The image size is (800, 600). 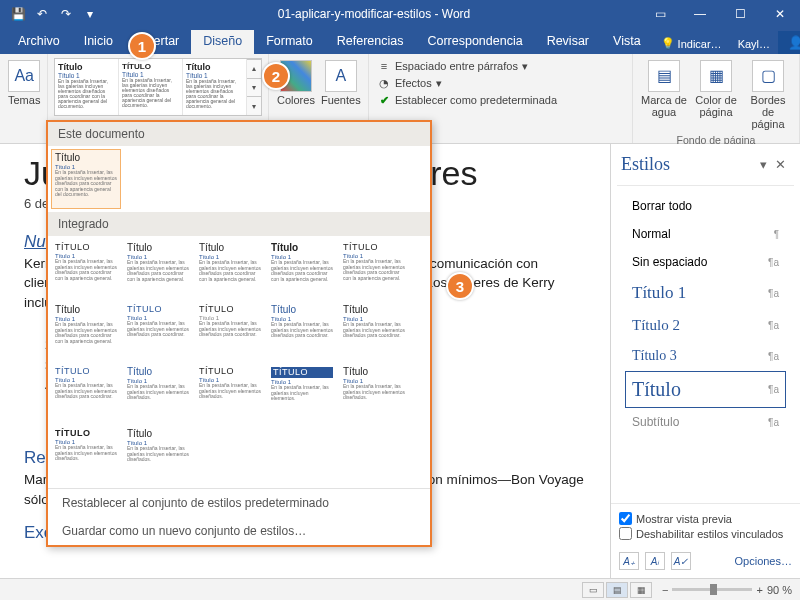 What do you see at coordinates (655, 561) in the screenshot?
I see `style-inspector-icon: Aᵢ` at bounding box center [655, 561].